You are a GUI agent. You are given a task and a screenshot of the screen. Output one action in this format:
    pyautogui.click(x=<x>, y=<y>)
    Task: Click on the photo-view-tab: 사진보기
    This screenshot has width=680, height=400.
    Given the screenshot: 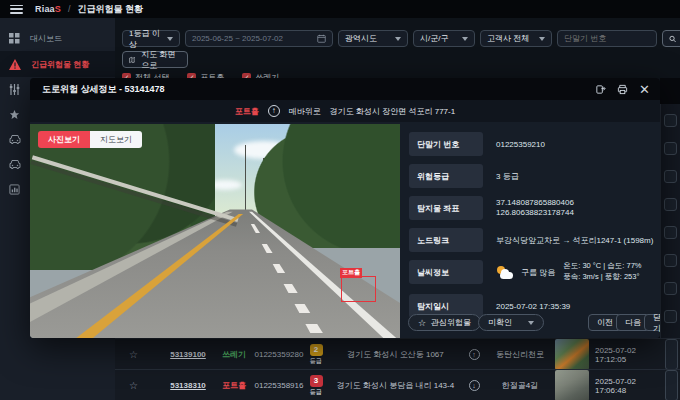 What is the action you would take?
    pyautogui.click(x=64, y=140)
    